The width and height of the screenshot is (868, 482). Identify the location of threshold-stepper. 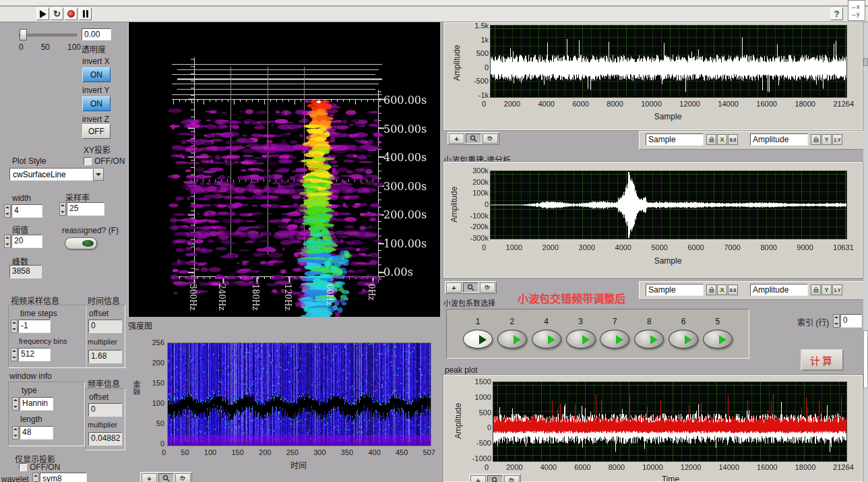
(7, 241).